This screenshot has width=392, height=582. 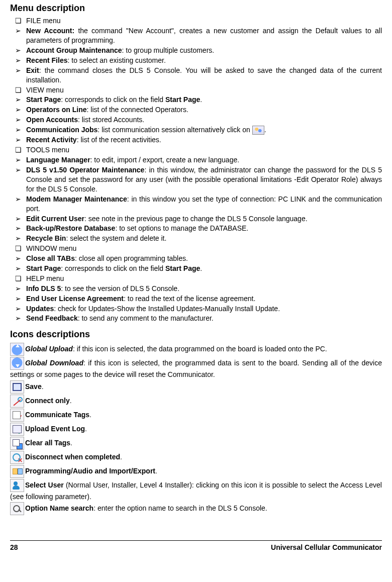 I want to click on menu-item-text: WINDOW menu, so click(x=204, y=248).